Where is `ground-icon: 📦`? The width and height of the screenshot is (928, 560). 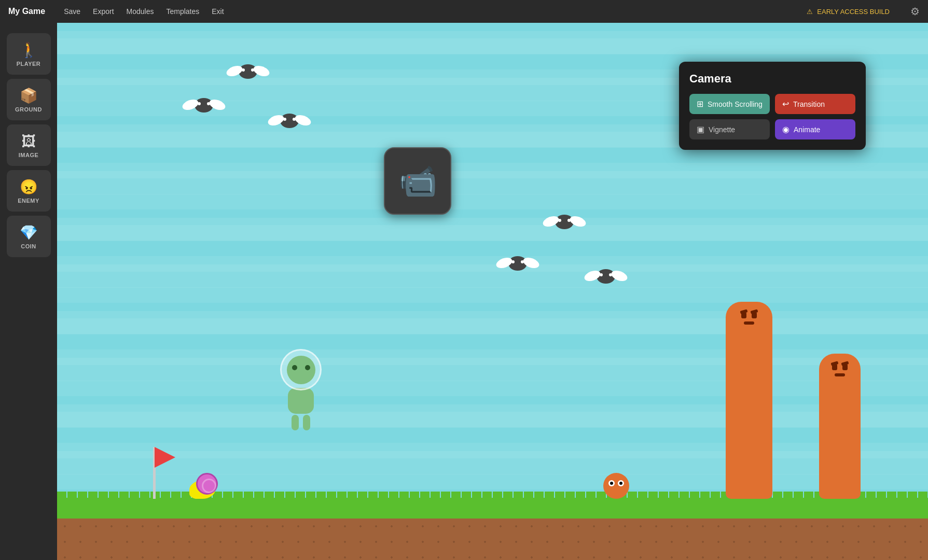 ground-icon: 📦 is located at coordinates (29, 95).